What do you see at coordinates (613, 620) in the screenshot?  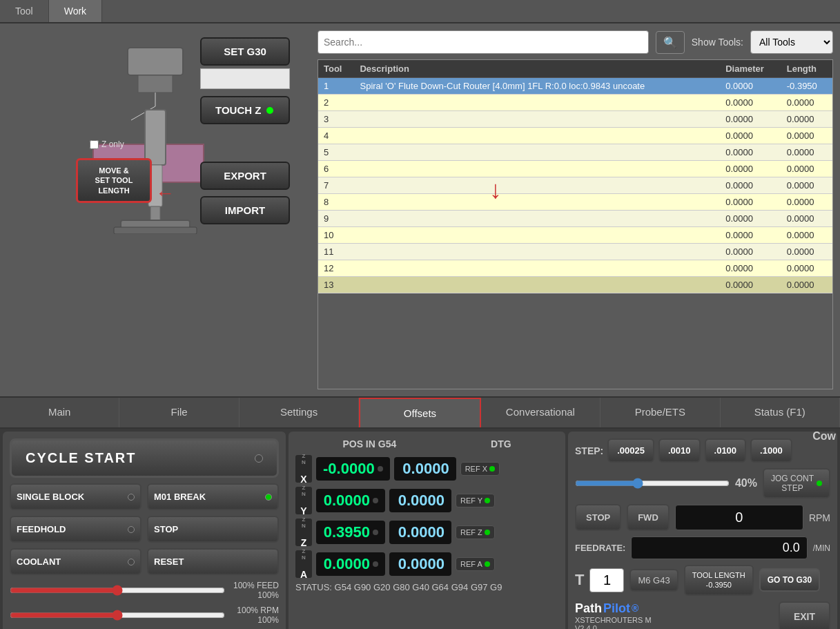 I see `machine-name: XSTECHROUTERS M` at bounding box center [613, 620].